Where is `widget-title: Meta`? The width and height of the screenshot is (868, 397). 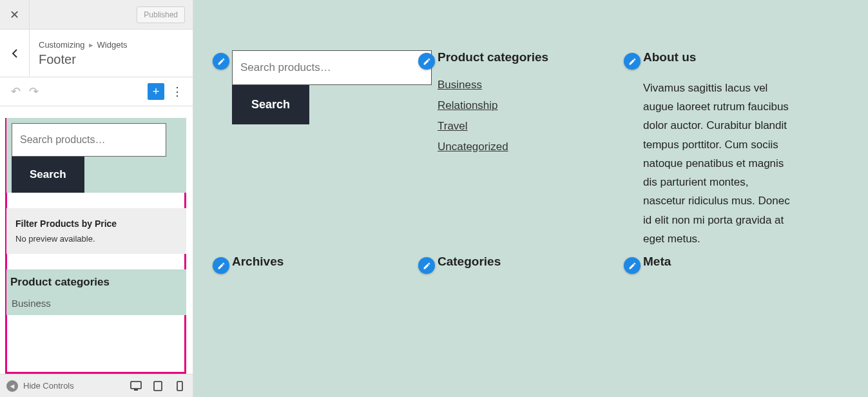
widget-title: Meta is located at coordinates (736, 262).